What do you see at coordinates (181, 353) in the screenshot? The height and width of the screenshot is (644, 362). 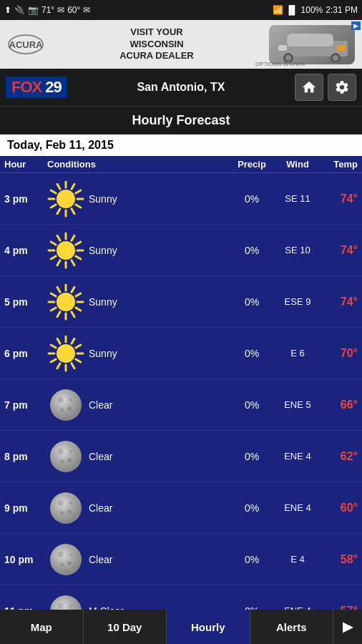 I see `forecast-row-3: 6 pmSunny0%E 670°` at bounding box center [181, 353].